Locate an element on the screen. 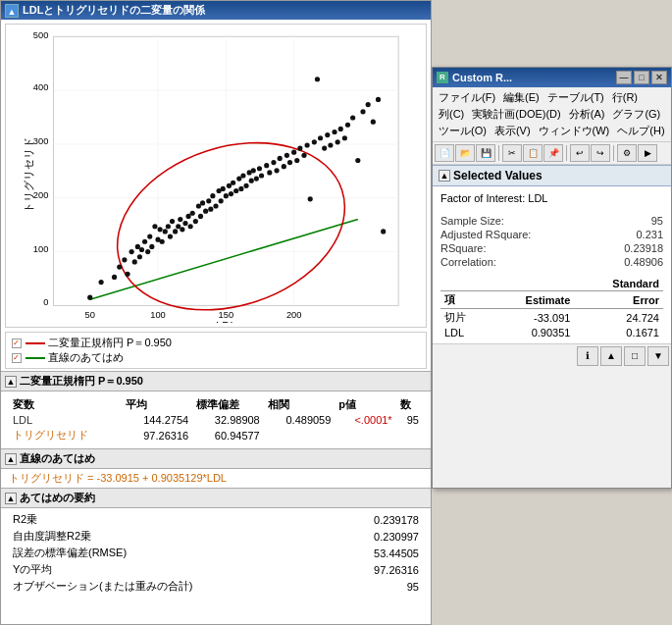 This screenshot has height=625, width=672. est-header-term2: 項 is located at coordinates (465, 300).